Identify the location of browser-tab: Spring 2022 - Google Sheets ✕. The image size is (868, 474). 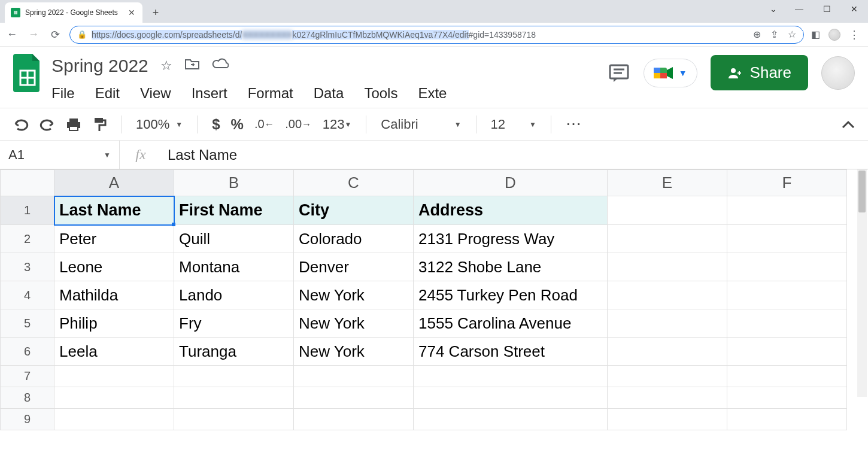
(74, 13).